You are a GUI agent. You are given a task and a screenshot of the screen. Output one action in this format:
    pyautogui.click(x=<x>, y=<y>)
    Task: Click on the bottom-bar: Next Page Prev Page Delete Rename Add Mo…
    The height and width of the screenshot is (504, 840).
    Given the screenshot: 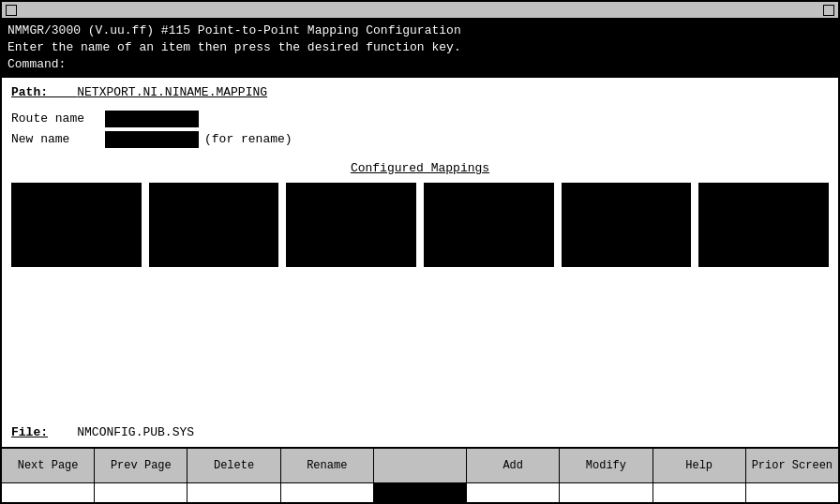 What is the action you would take?
    pyautogui.click(x=420, y=474)
    